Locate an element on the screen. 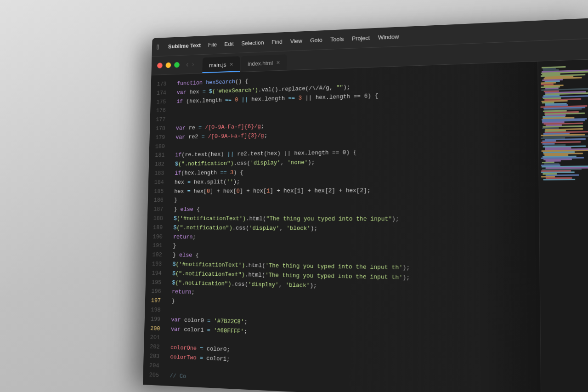 The height and width of the screenshot is (392, 588). line-number-175: 175 is located at coordinates (158, 102).